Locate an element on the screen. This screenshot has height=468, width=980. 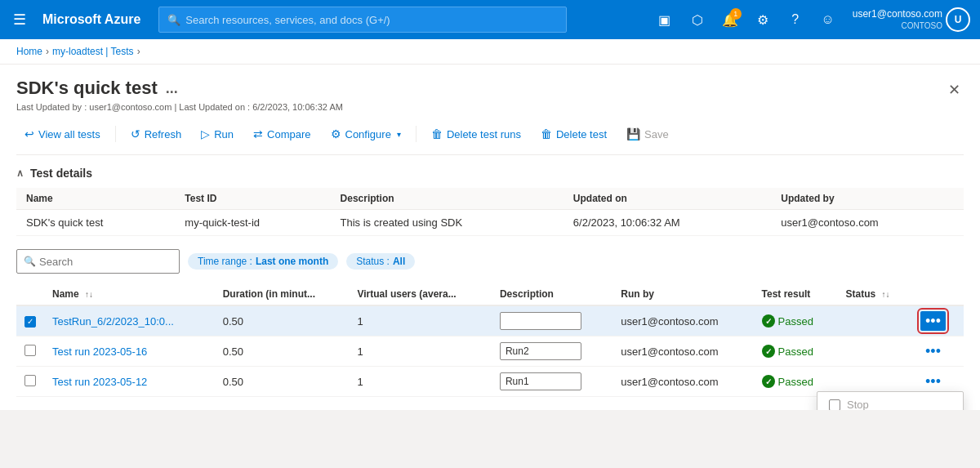
nav-icon-group: ▣ ⬡ 🔔 1 ⚙ ? ☺ user1@contoso.com CONTOSO … is located at coordinates (810, 20).